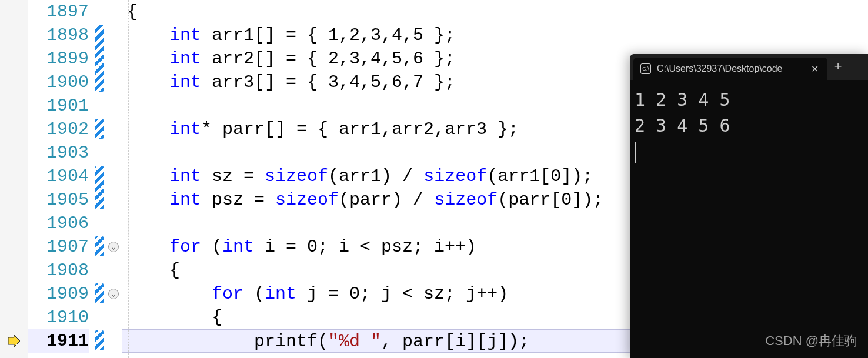 The height and width of the screenshot is (358, 868). I want to click on line-number: 1904, so click(59, 176).